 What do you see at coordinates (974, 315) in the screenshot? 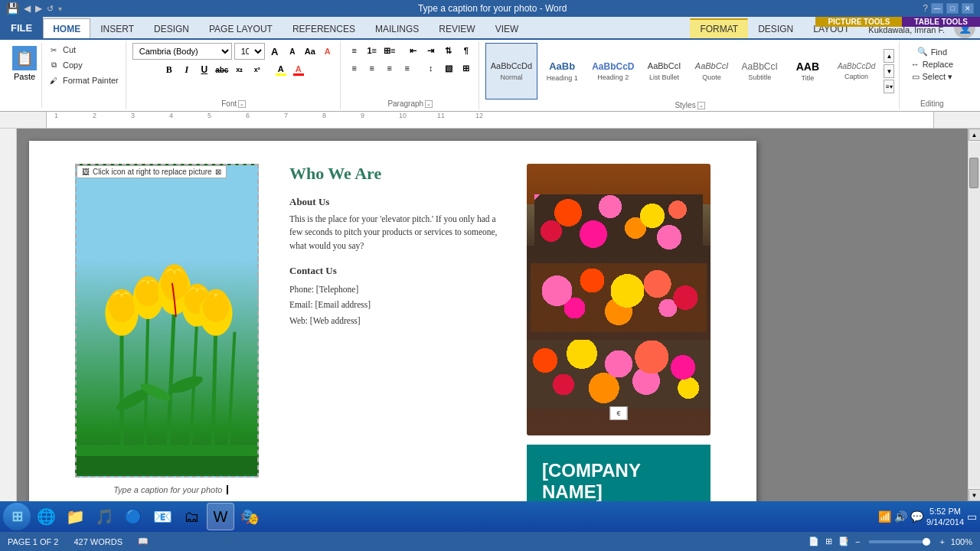
I see `vertical-scrollbar: ▲ ▼` at bounding box center [974, 315].